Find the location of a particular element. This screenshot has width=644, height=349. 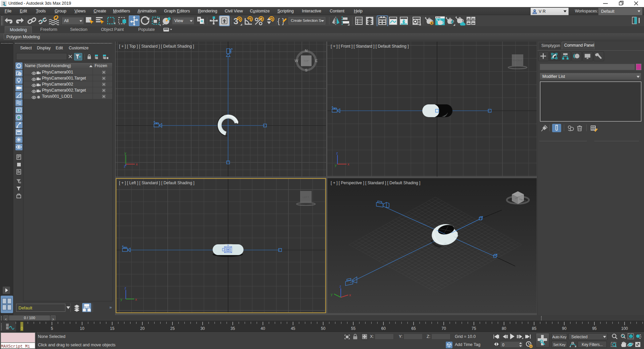

svg-text: 0 is located at coordinates (22, 329).